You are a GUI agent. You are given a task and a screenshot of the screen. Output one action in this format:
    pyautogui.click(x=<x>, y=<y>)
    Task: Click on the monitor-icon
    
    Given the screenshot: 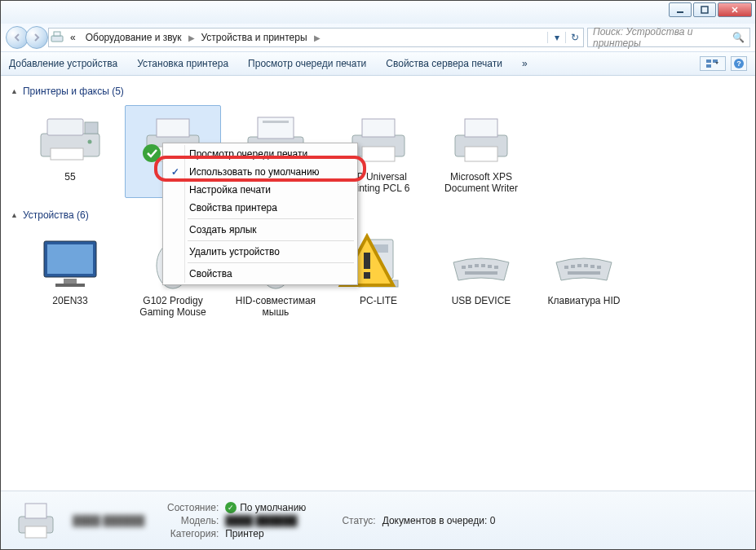 What is the action you would take?
    pyautogui.click(x=70, y=262)
    